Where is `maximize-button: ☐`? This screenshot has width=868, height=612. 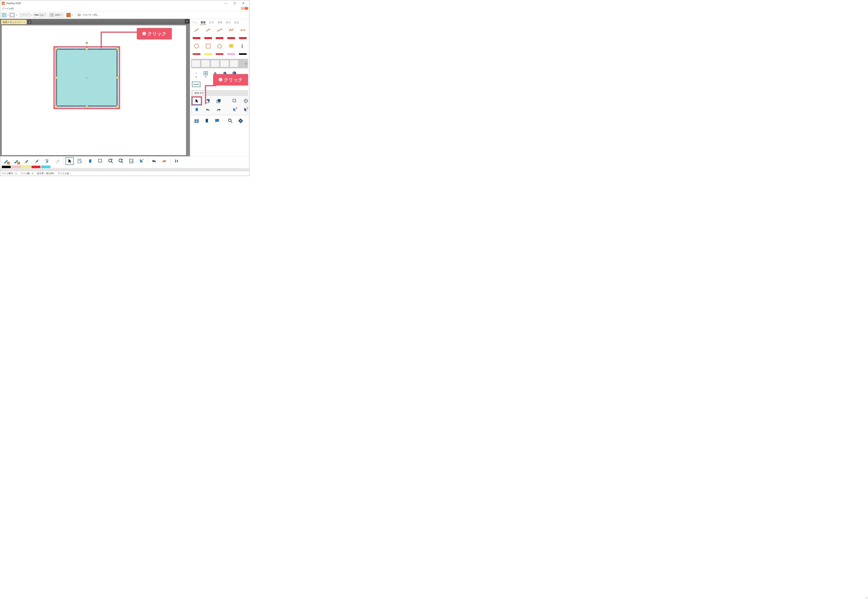
maximize-button: ☐ is located at coordinates (234, 3).